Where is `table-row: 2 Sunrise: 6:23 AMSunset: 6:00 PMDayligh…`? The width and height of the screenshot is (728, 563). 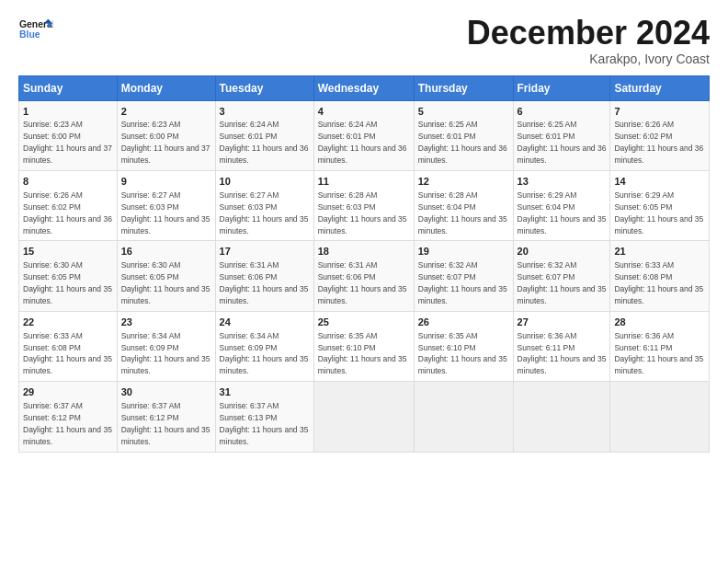 table-row: 2 Sunrise: 6:23 AMSunset: 6:00 PMDayligh… is located at coordinates (165, 135).